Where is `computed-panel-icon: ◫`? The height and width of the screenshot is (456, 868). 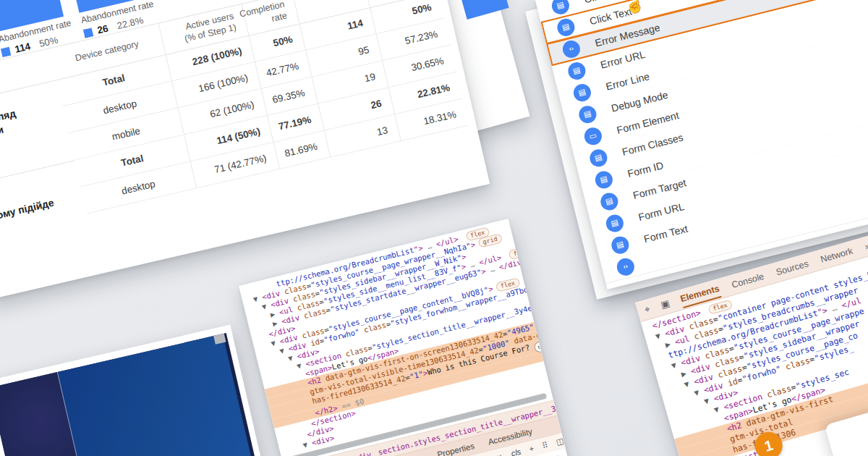
computed-panel-icon: ◫ is located at coordinates (560, 442).